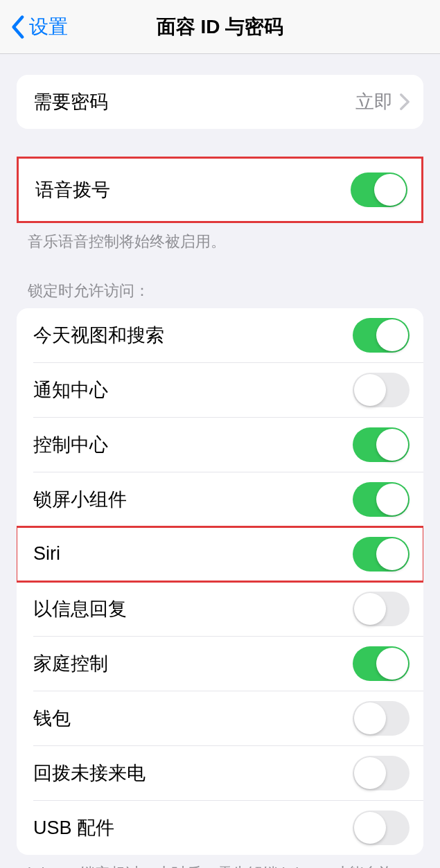 This screenshot has width=440, height=868. What do you see at coordinates (49, 27) in the screenshot?
I see `back-label: 设置` at bounding box center [49, 27].